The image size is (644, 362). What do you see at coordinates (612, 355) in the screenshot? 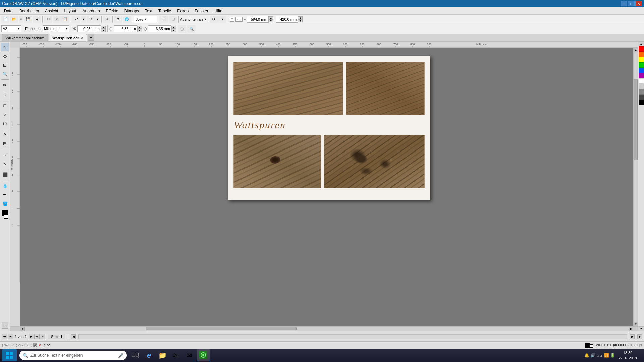
I see `tray-battery-icon: 🔋` at bounding box center [612, 355].